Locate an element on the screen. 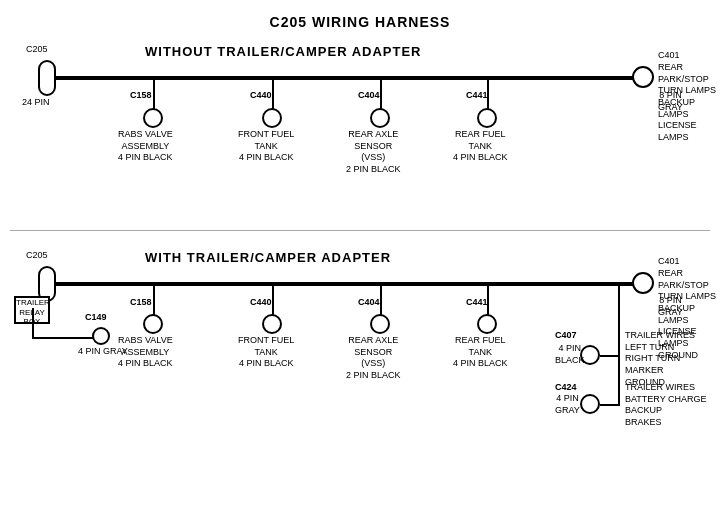  bottom-c424-desc: TRAILER WIRESBATTERY CHARGEBACKUPBRAKES is located at coordinates (666, 406).